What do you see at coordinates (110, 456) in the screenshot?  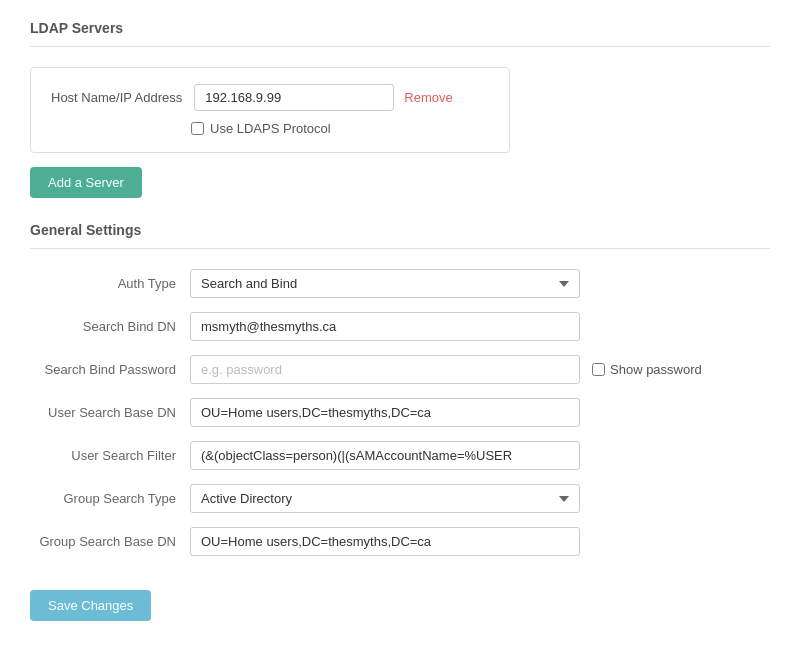 I see `user-search-filter-label: User Search Filter` at bounding box center [110, 456].